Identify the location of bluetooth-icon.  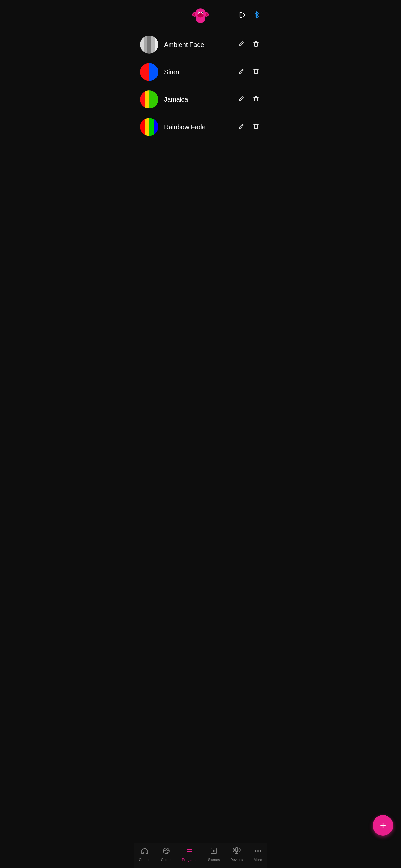
(257, 15).